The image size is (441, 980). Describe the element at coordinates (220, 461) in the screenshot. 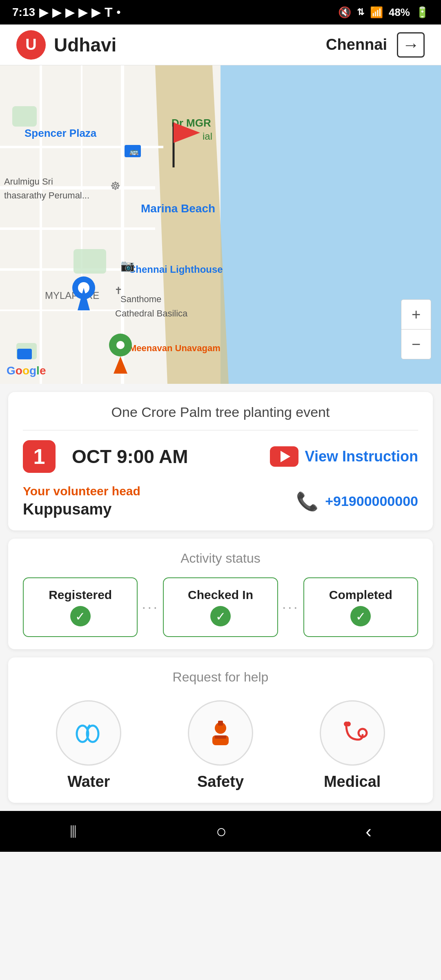

I see `event-card: One Crore Palm tree planting event 1 OCT…` at that location.